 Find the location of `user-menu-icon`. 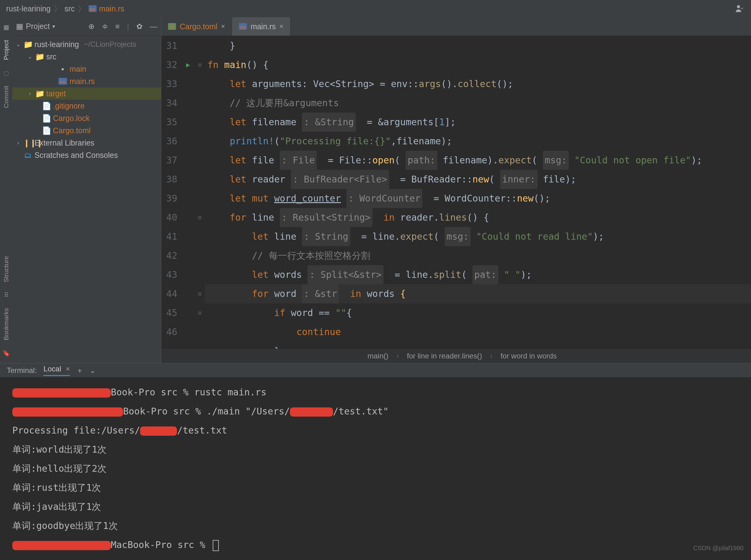

user-menu-icon is located at coordinates (740, 9).